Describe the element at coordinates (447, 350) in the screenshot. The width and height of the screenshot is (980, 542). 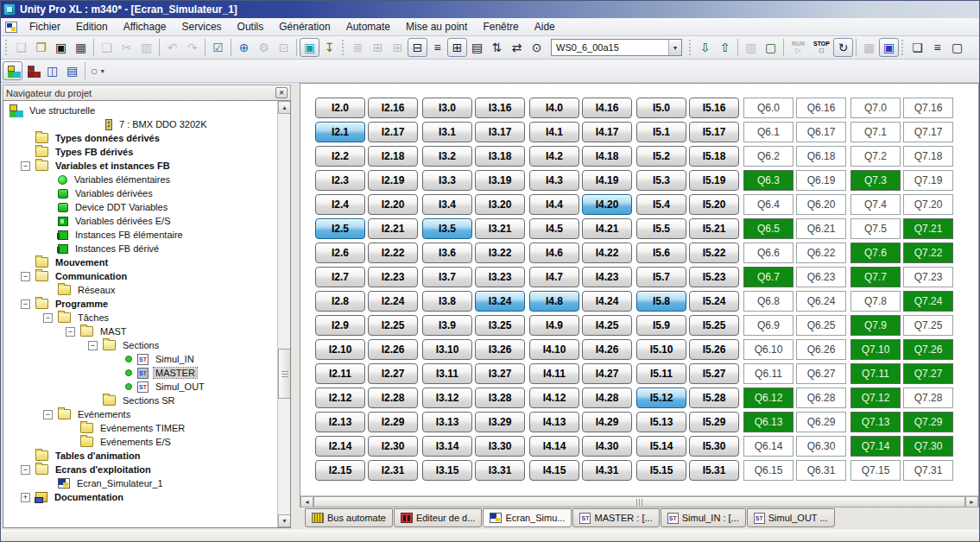
I see `input-button-I3.10: I3.10` at that location.